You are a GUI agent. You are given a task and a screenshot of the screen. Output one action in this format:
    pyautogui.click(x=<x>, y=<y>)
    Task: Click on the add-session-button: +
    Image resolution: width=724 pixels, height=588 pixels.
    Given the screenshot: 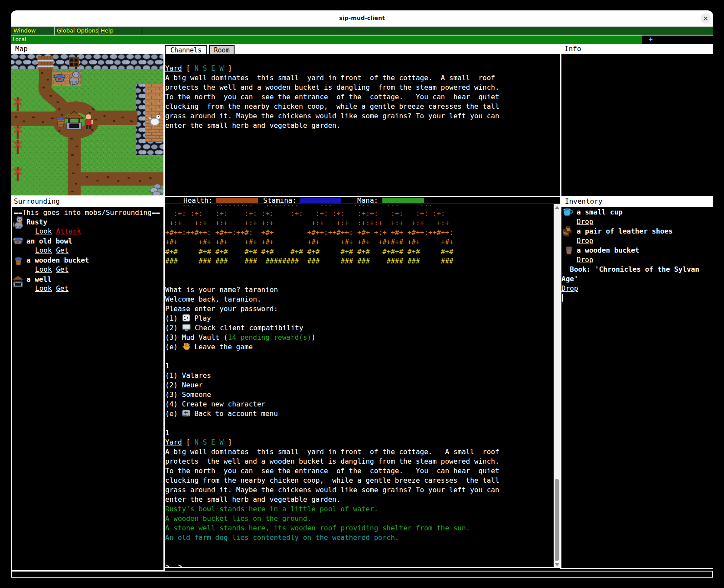 What is the action you would take?
    pyautogui.click(x=651, y=40)
    